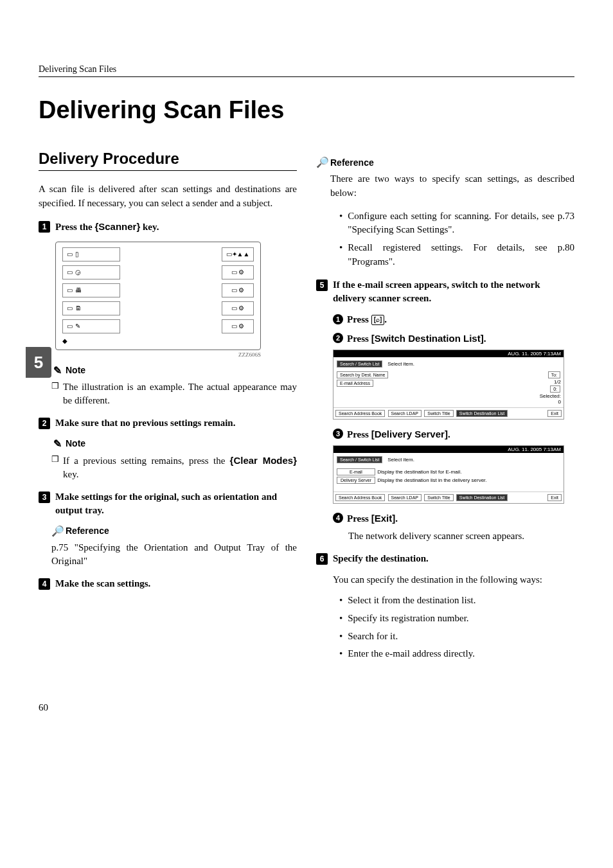  What do you see at coordinates (174, 468) in the screenshot?
I see `note-text: ❒ If a previous setting remains, press t…` at bounding box center [174, 468].